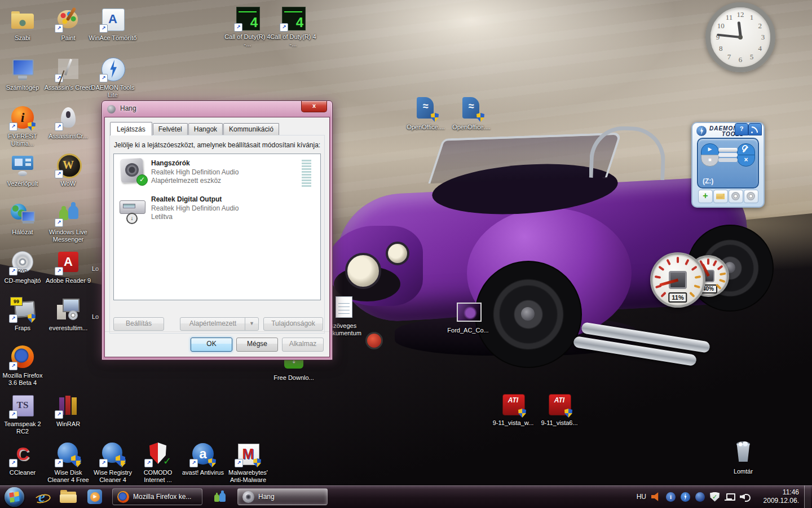  Describe the element at coordinates (217, 175) in the screenshot. I see `device-row-speakers: ✓ Hangszórók Realtek High Definition Aud…` at that location.